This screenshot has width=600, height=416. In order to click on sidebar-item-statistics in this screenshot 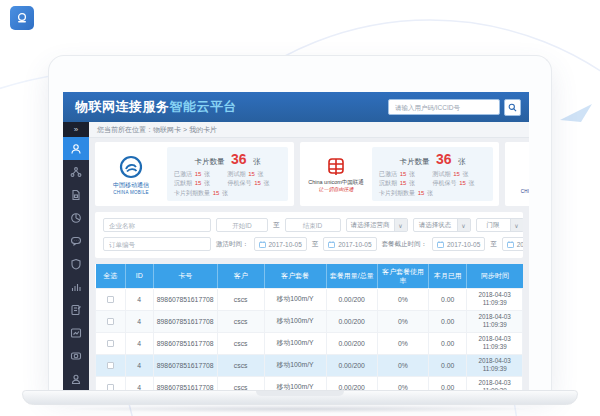, I will do `click(76, 218)`.